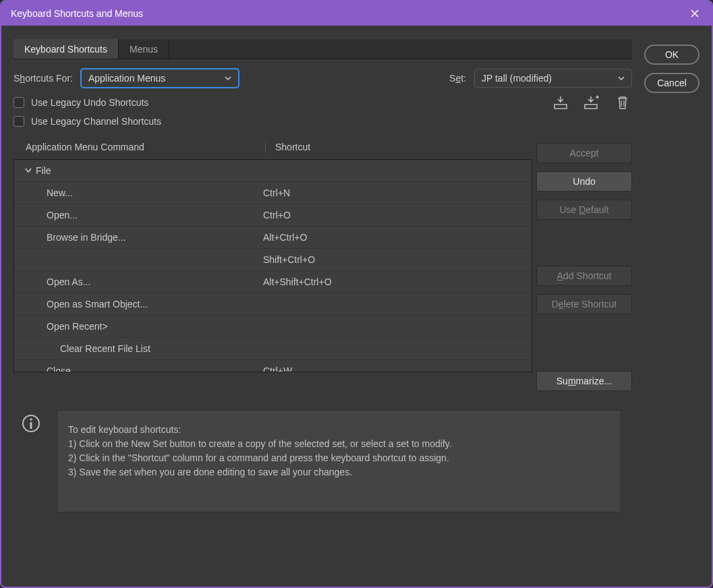 The width and height of the screenshot is (713, 588). Describe the element at coordinates (90, 102) in the screenshot. I see `check-legacy-undo-label: Use Legacy Undo Shortcuts` at that location.